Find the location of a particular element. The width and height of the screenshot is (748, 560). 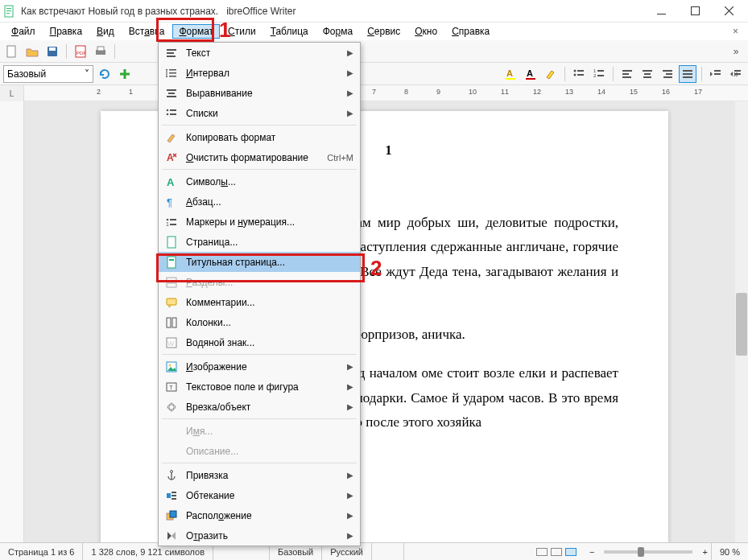

menu-item-описание: Описание... is located at coordinates (259, 451).